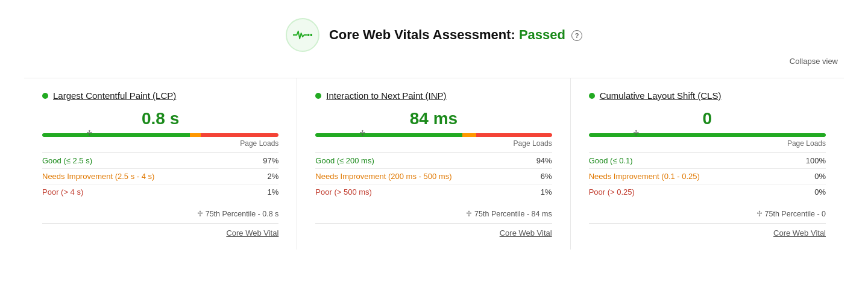 Image resolution: width=868 pixels, height=305 pixels. Describe the element at coordinates (160, 192) in the screenshot. I see `stat-row: Poor (> 4 s) 1%` at that location.